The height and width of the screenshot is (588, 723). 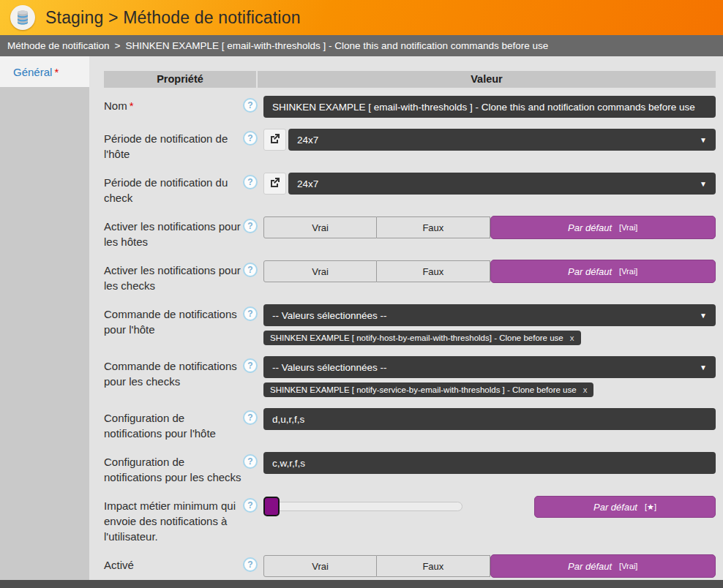 What do you see at coordinates (429, 390) in the screenshot?
I see `selected-command-tag: SHINKEN EXAMPLE [ notify-service-by-emai…` at bounding box center [429, 390].